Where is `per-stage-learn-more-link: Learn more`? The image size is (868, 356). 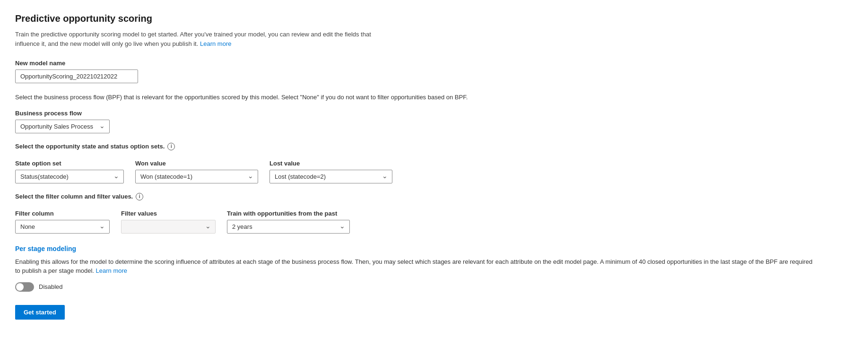 per-stage-learn-more-link: Learn more is located at coordinates (112, 270).